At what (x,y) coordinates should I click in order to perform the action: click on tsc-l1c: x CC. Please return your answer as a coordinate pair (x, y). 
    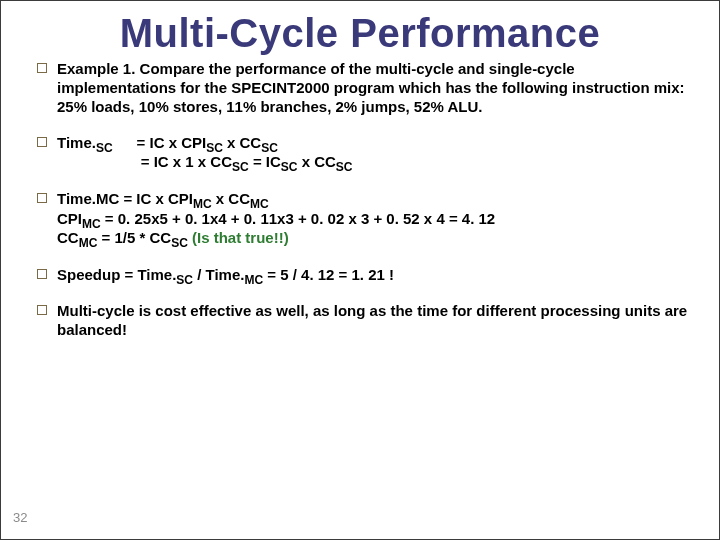
    Looking at the image, I should click on (242, 142).